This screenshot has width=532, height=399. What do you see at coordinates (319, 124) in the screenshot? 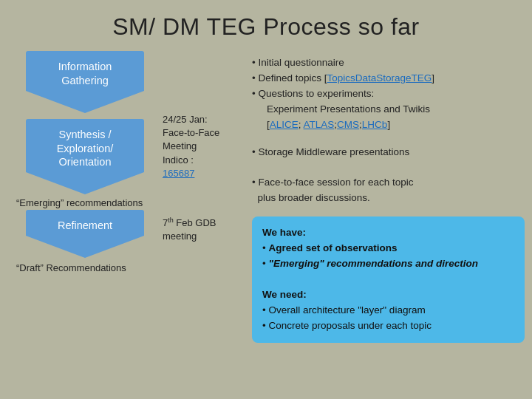
I see `link-atlas: ATLAS` at bounding box center [319, 124].